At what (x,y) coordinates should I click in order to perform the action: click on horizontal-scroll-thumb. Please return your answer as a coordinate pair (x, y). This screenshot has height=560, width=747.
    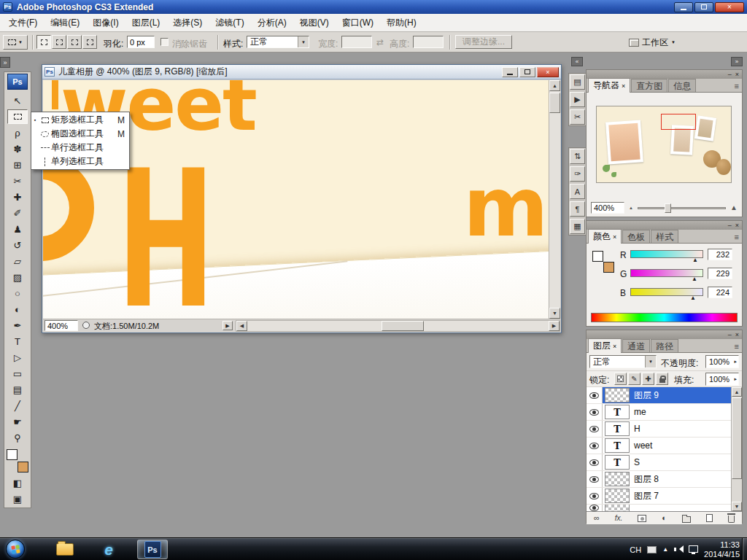
    Looking at the image, I should click on (403, 326).